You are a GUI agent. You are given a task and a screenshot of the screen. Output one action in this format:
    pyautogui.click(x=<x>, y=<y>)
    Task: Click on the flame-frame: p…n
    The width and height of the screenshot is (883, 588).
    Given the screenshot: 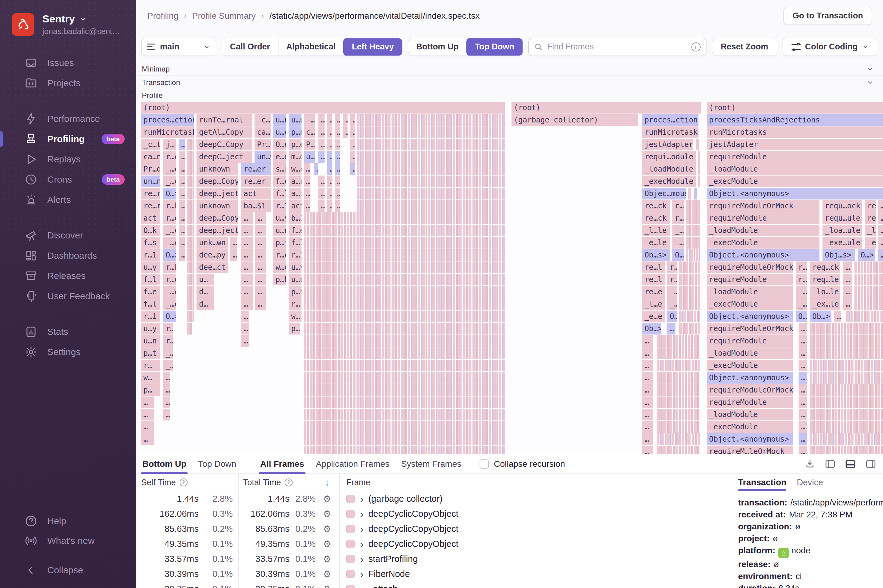 What is the action you would take?
    pyautogui.click(x=295, y=132)
    